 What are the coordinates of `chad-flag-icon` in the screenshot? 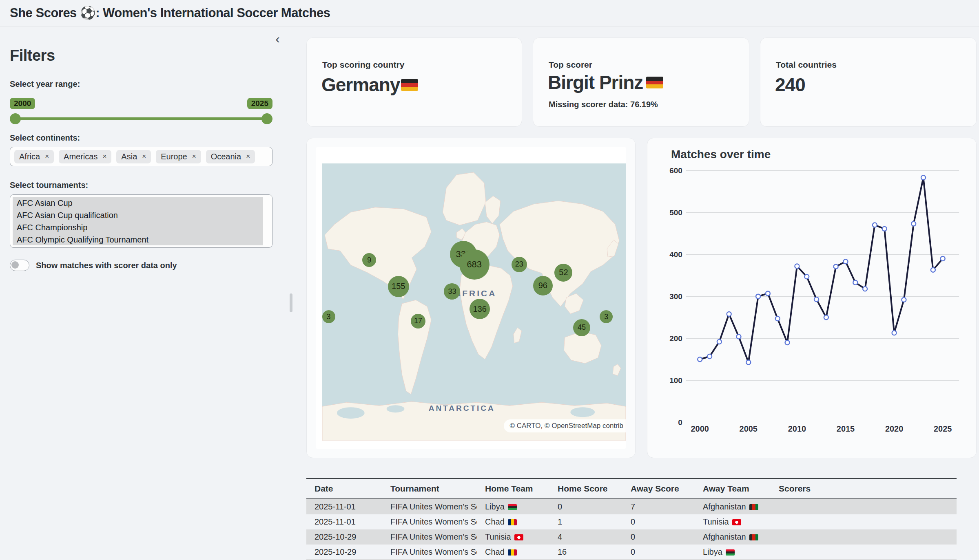 It's located at (512, 523).